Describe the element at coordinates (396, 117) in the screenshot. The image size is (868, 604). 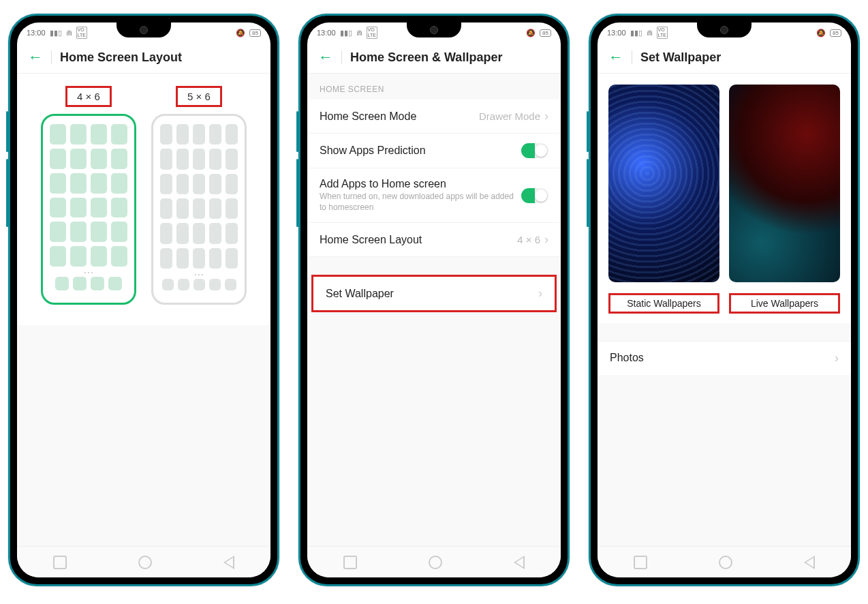
I see `row-label: Home Screen Mode` at that location.